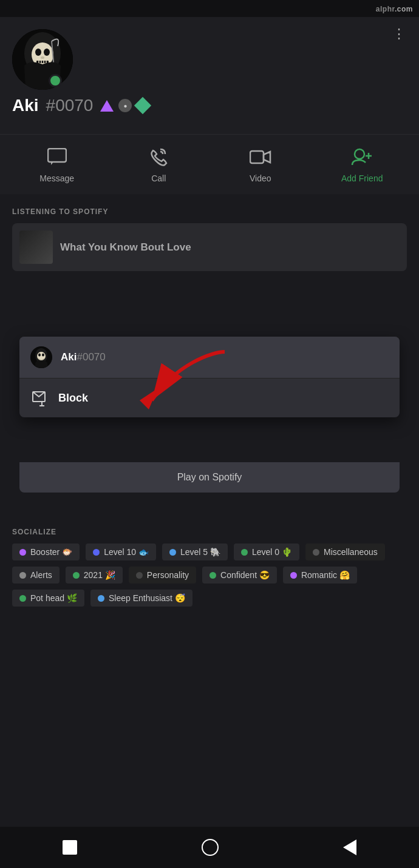  What do you see at coordinates (172, 552) in the screenshot?
I see `role-dot-level5` at bounding box center [172, 552].